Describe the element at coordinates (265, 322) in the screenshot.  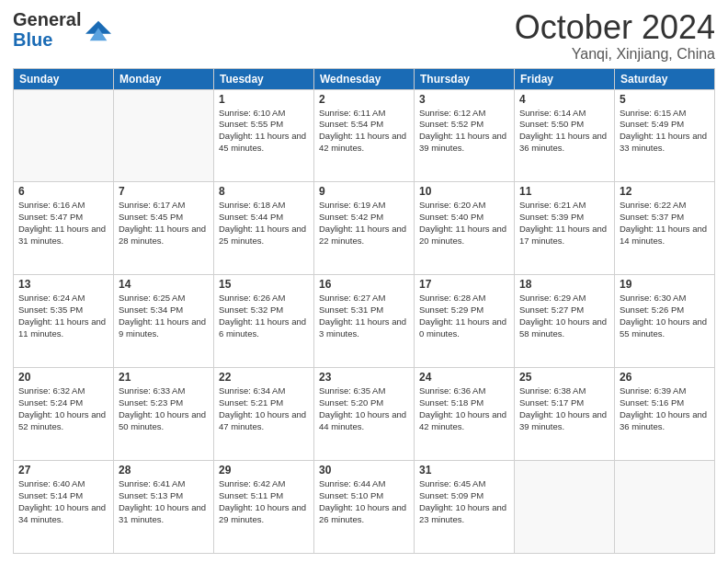
I see `calendar-cell: 15Sunrise: 6:26 AMSunset: 5:32 PMDayligh…` at that location.